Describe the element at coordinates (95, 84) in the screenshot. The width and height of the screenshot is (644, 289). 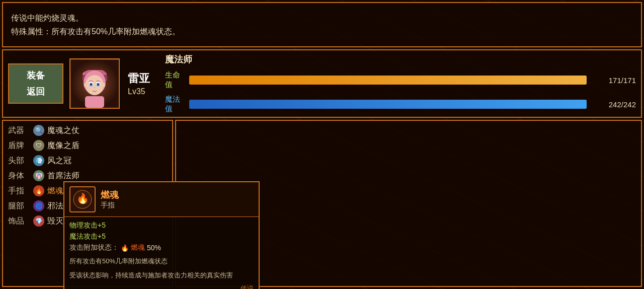
I see `character-portrait` at that location.